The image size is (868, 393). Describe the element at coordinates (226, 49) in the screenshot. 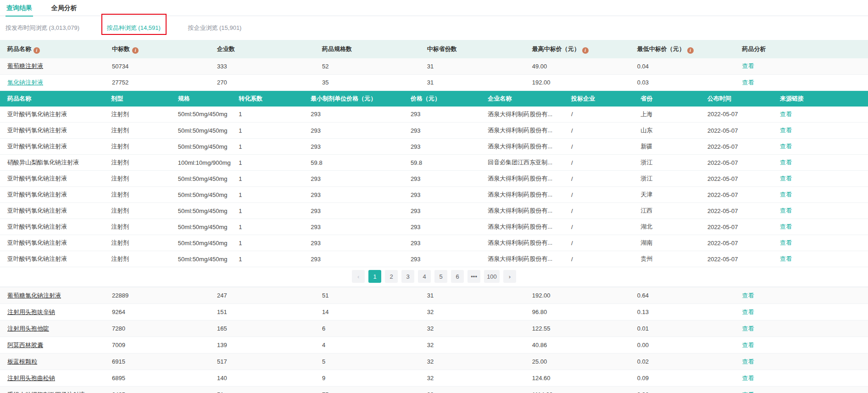

I see `col-label: 企业数` at that location.